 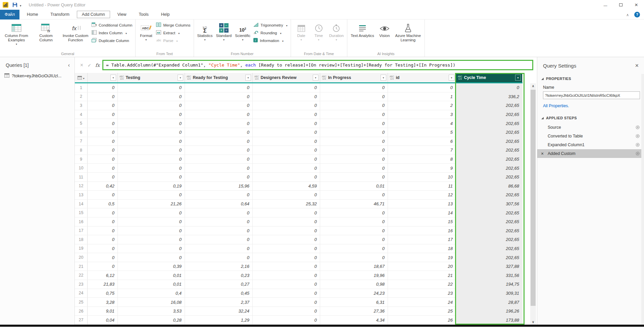 What do you see at coordinates (591, 154) in the screenshot?
I see `applied-step-added-custom: Added Custom` at bounding box center [591, 154].